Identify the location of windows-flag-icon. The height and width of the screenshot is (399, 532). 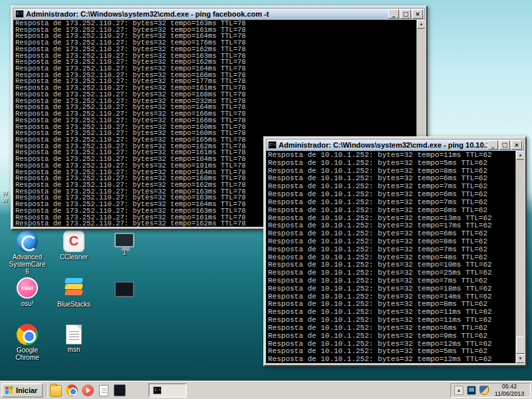
(9, 390).